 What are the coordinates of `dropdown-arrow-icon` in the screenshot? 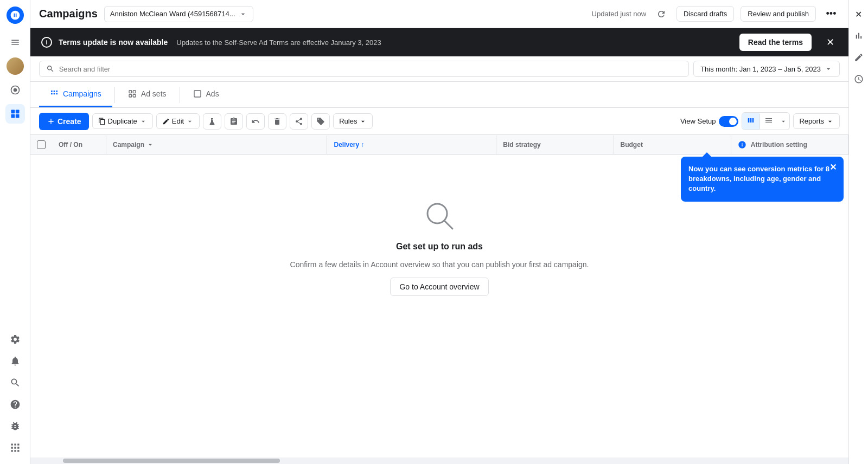 It's located at (143, 121).